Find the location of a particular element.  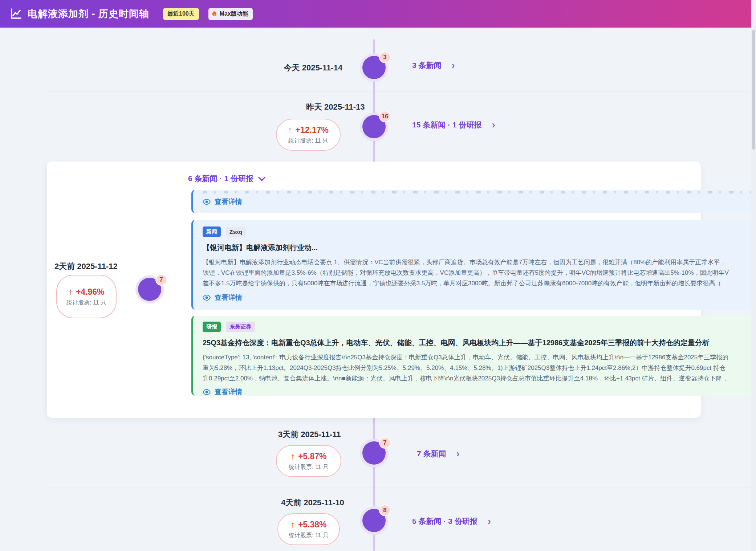

change-pill: ↑ +5.38% 统计股票: 11 只 is located at coordinates (309, 529).